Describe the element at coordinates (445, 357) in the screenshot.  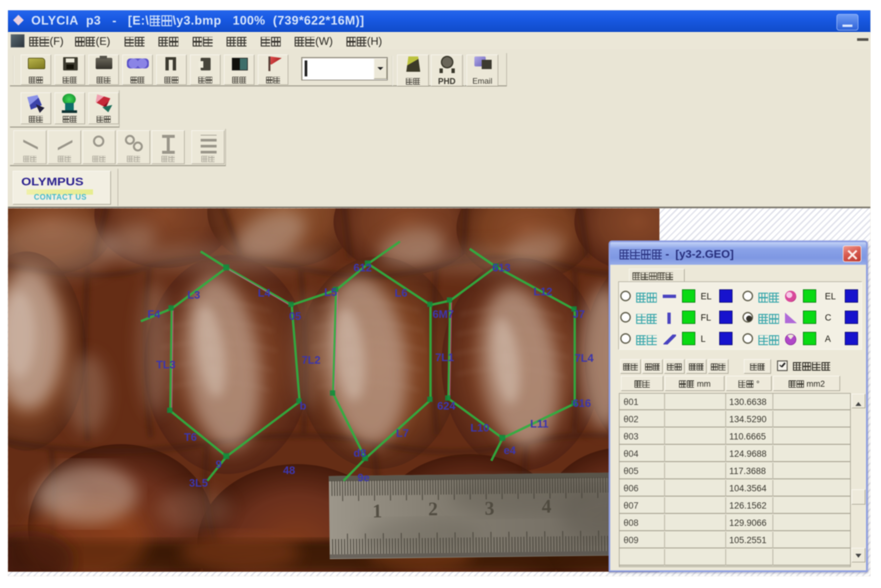
I see `svg-text: 7L1` at that location.